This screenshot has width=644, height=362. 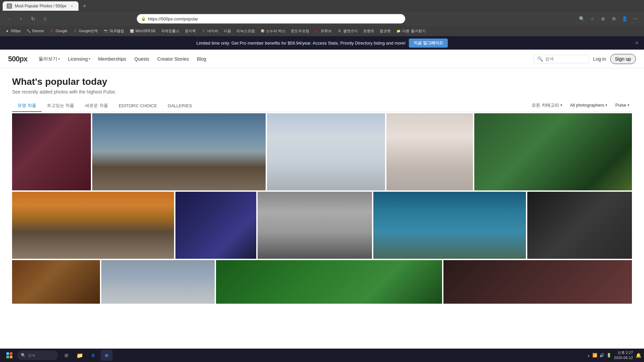 I want to click on forward-button: ›, so click(x=21, y=19).